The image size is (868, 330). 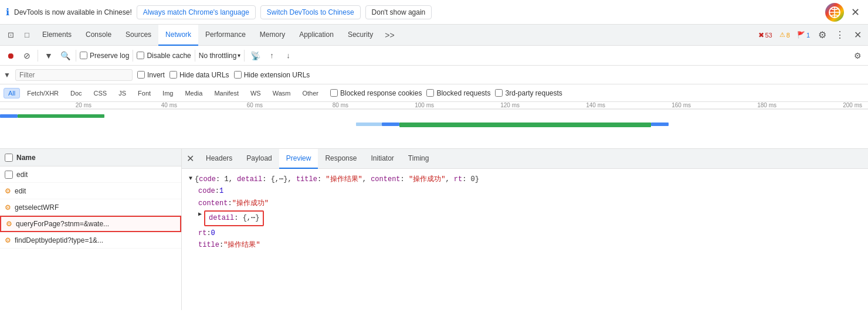 What do you see at coordinates (27, 56) in the screenshot?
I see `clear-btn: ⊘` at bounding box center [27, 56].